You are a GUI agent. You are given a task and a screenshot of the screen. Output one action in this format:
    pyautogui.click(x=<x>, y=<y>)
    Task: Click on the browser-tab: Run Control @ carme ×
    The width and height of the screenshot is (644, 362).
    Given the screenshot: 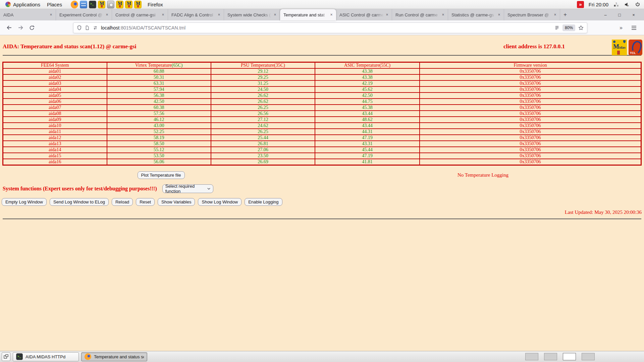 What is the action you would take?
    pyautogui.click(x=420, y=15)
    